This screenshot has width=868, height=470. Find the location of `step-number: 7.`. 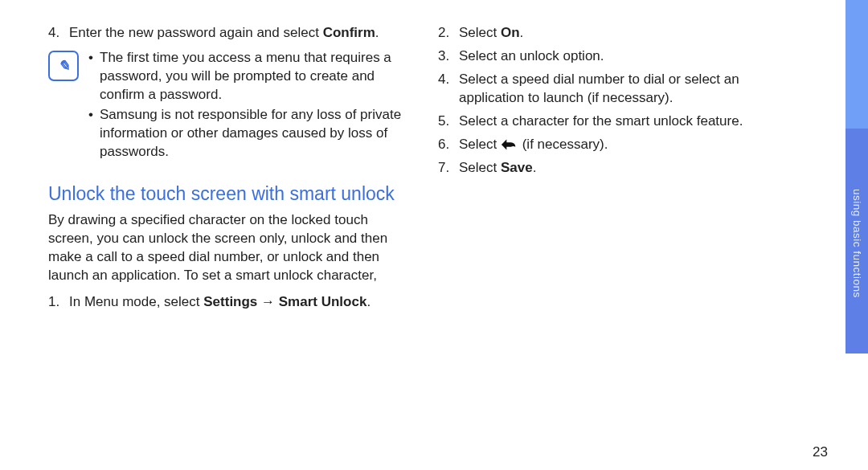

step-number: 7. is located at coordinates (444, 169).